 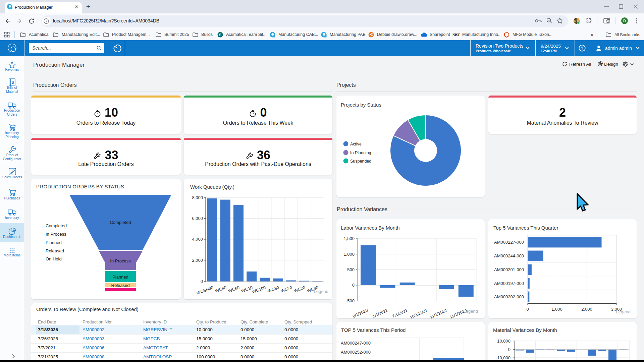 What do you see at coordinates (351, 269) in the screenshot?
I see `svg-text: 500` at bounding box center [351, 269].